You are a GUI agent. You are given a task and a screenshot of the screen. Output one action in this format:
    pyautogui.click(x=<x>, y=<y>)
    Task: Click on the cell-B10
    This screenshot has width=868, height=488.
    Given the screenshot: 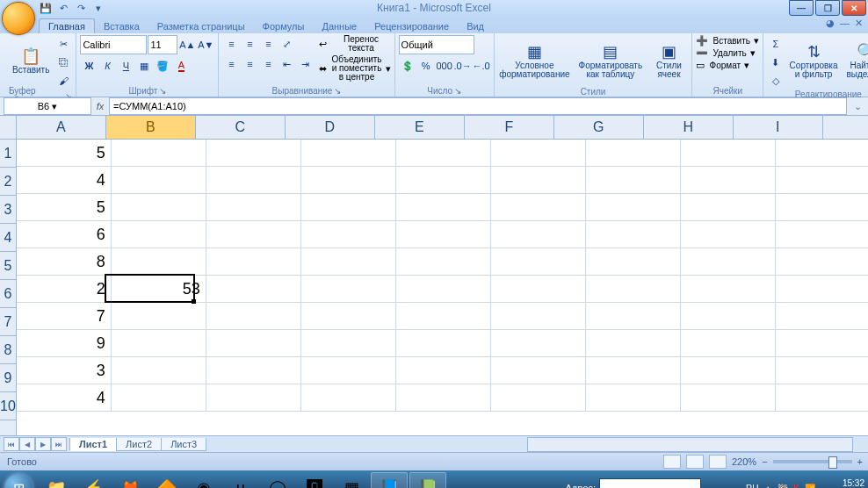 What is the action you would take?
    pyautogui.click(x=159, y=398)
    